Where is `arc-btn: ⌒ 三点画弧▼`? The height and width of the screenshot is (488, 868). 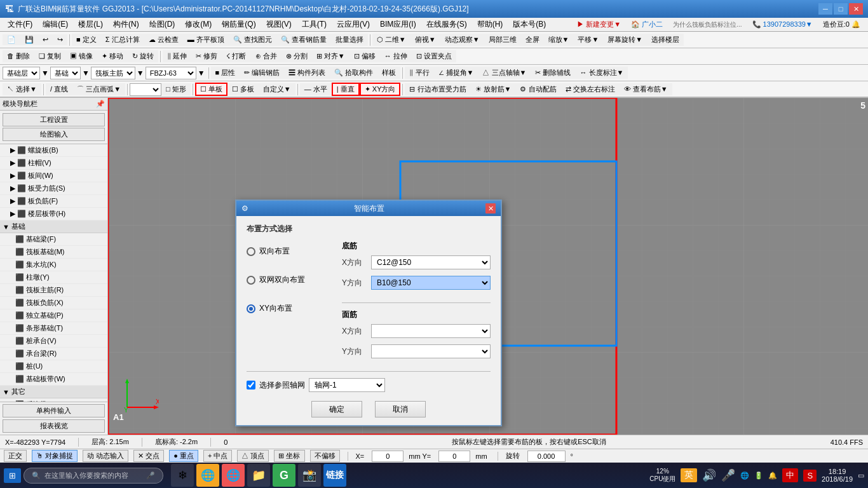 arc-btn: ⌒ 三点画弧▼ is located at coordinates (99, 89).